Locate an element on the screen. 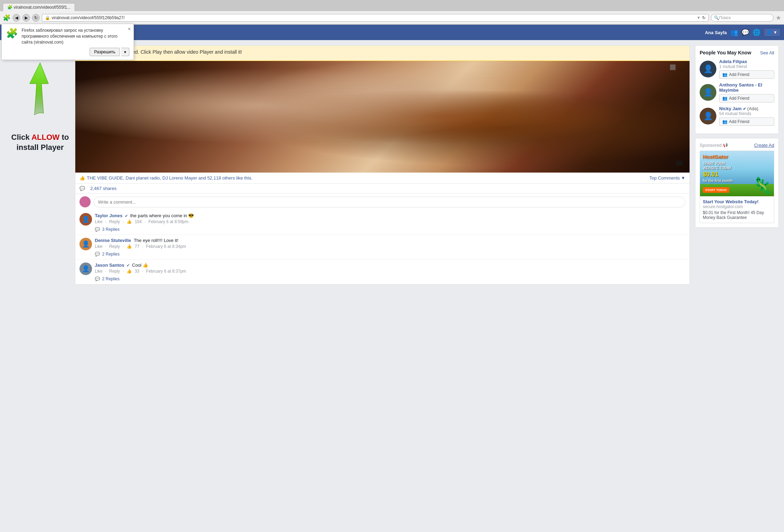 The width and height of the screenshot is (784, 532). denise-replies-count: 2 Replies is located at coordinates (111, 254).